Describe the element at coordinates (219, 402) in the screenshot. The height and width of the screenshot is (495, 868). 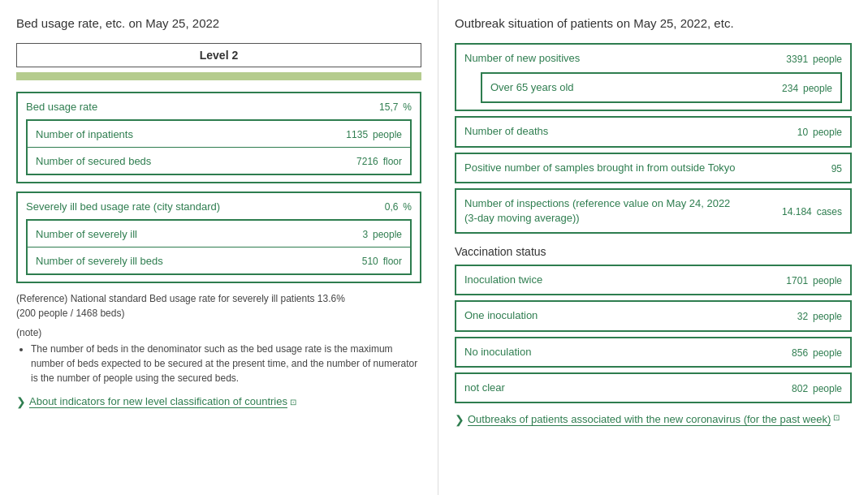
I see `level-link-row: ❯ About indicators for new level classif…` at that location.